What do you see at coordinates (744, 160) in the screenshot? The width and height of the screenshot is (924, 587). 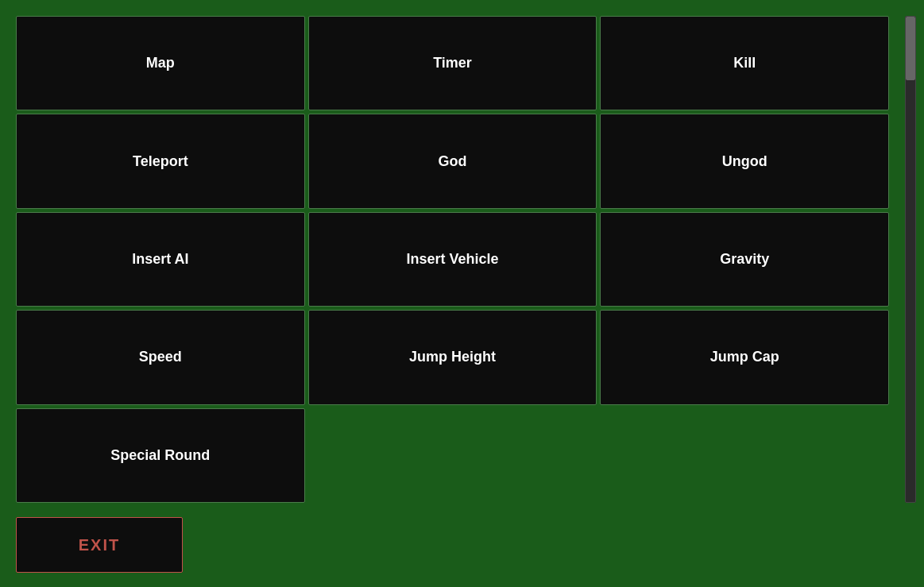 I see `ungod-button: Ungod` at bounding box center [744, 160].